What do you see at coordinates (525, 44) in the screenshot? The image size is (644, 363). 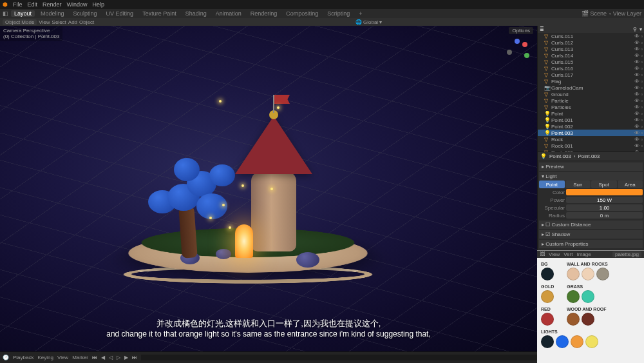 I see `axis-x` at bounding box center [525, 44].